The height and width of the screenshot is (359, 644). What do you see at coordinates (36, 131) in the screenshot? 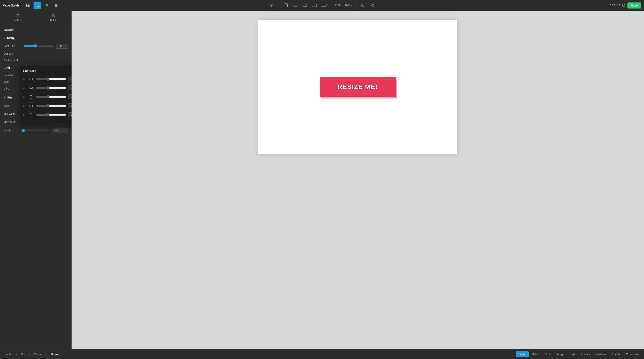
I see `height-row: Height auto` at bounding box center [36, 131].